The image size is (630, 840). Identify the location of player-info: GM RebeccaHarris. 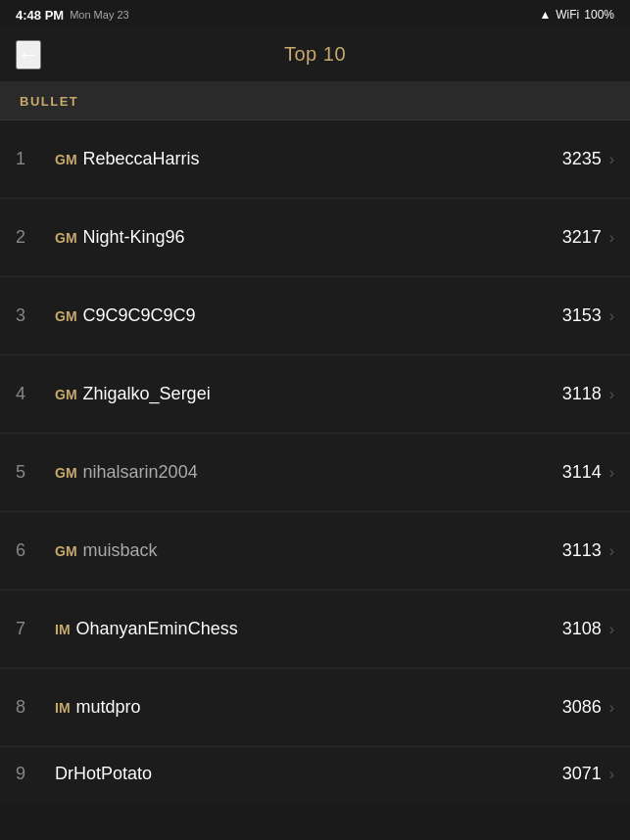
(309, 159).